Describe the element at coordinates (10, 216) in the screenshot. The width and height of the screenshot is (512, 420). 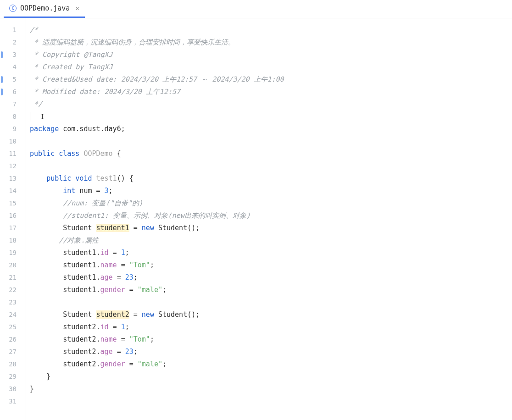
I see `line-number: 16` at that location.